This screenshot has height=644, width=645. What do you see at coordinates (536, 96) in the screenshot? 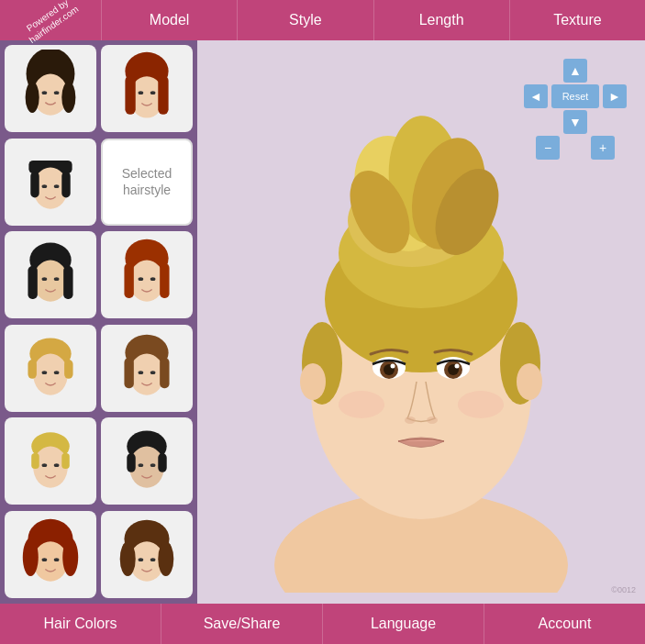
I see `move-left-button: ◄` at bounding box center [536, 96].